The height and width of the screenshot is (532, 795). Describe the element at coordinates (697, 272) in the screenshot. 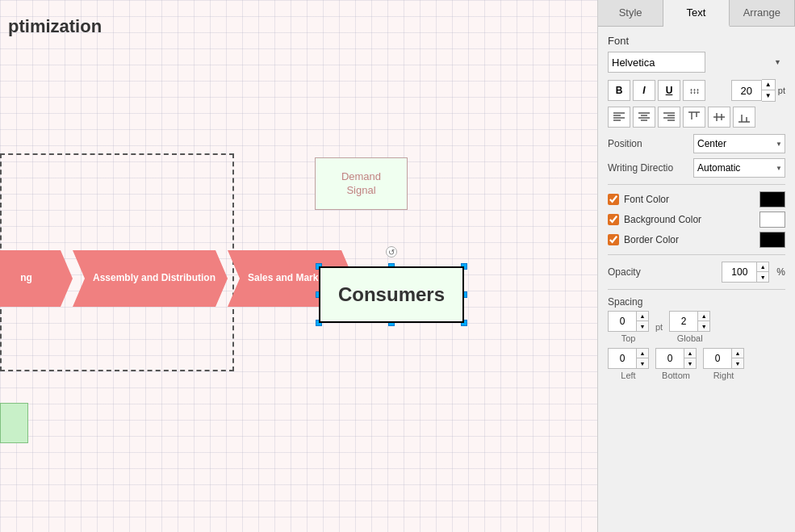

I see `opacity-row: Opacity ▲ ▼ %` at that location.